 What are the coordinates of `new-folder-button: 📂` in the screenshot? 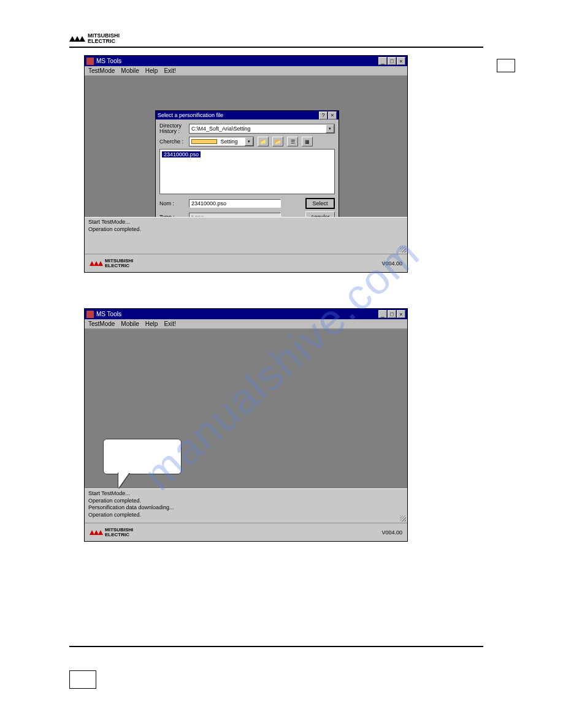 It's located at (278, 142).